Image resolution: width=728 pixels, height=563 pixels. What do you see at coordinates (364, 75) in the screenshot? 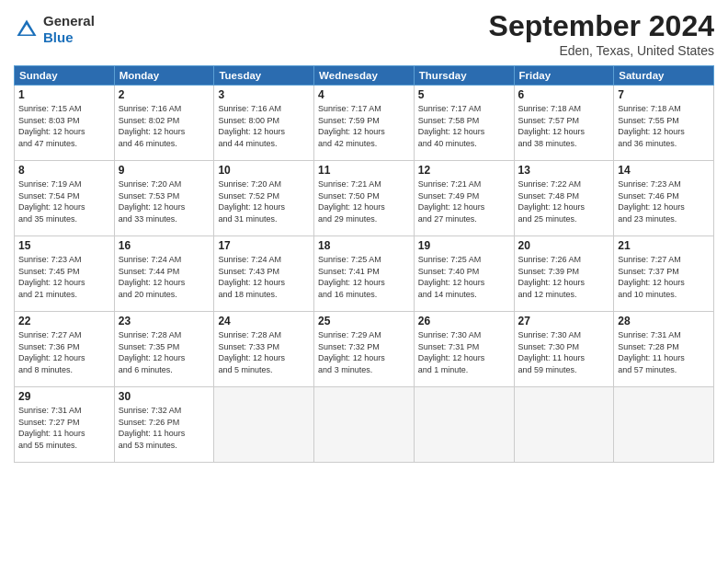
I see `weekday-header: Wednesday` at bounding box center [364, 75].